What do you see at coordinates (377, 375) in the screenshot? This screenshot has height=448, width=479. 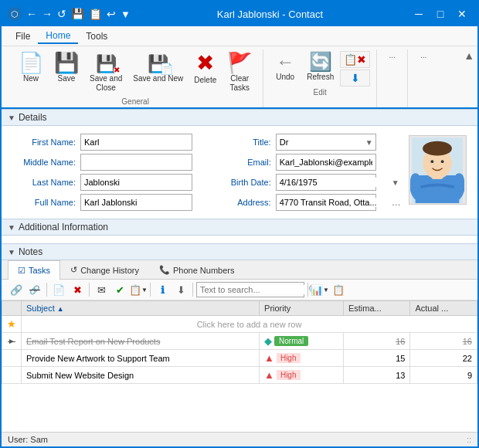 I see `estimate-3: 13` at bounding box center [377, 375].